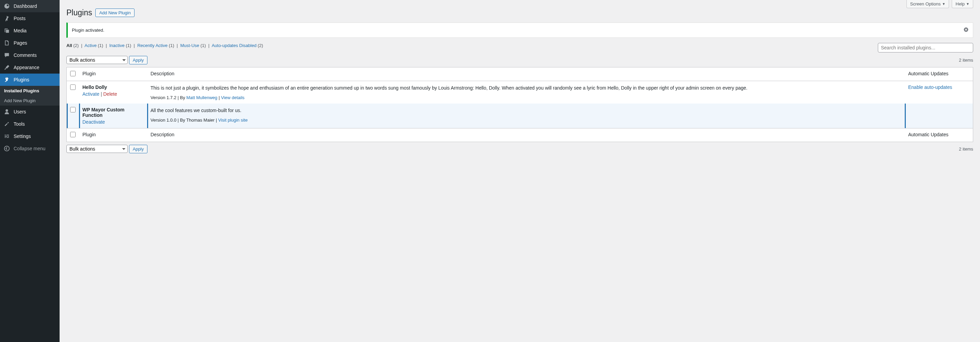 Image resolution: width=980 pixels, height=342 pixels. Describe the element at coordinates (20, 30) in the screenshot. I see `sidebar-label: Media` at that location.